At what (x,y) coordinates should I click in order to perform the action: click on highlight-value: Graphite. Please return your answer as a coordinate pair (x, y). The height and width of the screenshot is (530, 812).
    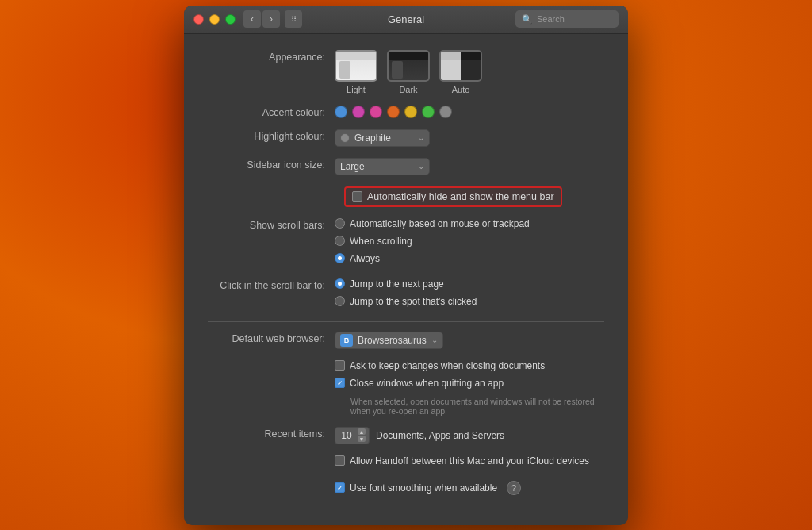
    Looking at the image, I should click on (373, 138).